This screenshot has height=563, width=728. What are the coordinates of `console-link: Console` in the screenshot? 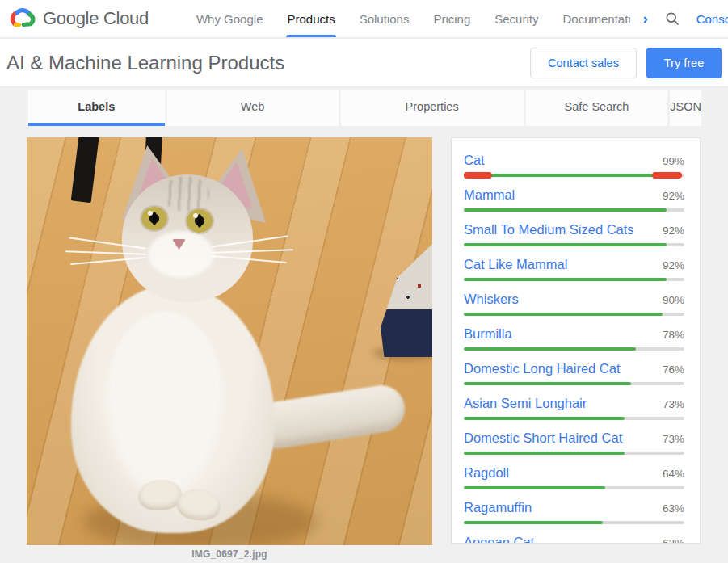 It's located at (713, 19).